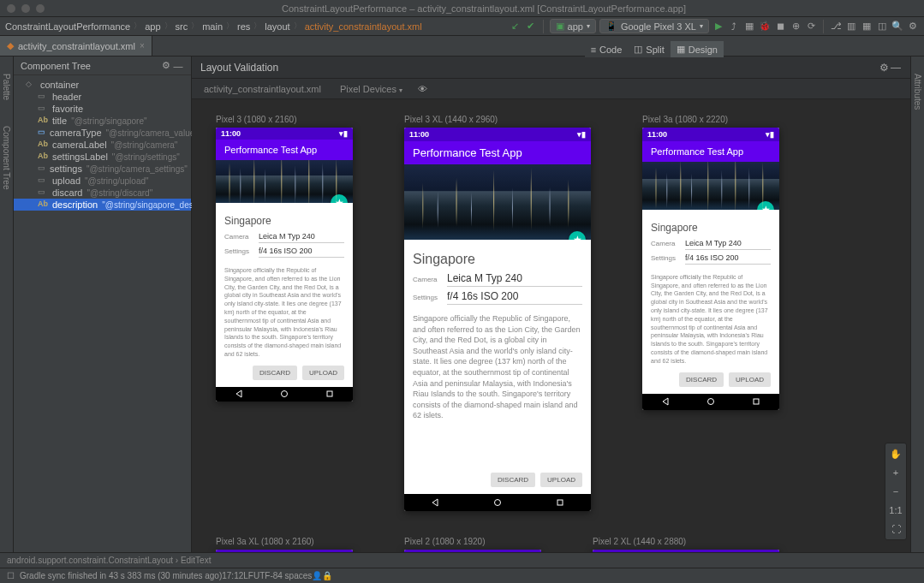 The width and height of the screenshot is (924, 583). Describe the element at coordinates (473, 544) in the screenshot. I see `device-preview: Pixel 2 (1080 x 1920) 11:00 ▾ ▮ Performa…` at that location.